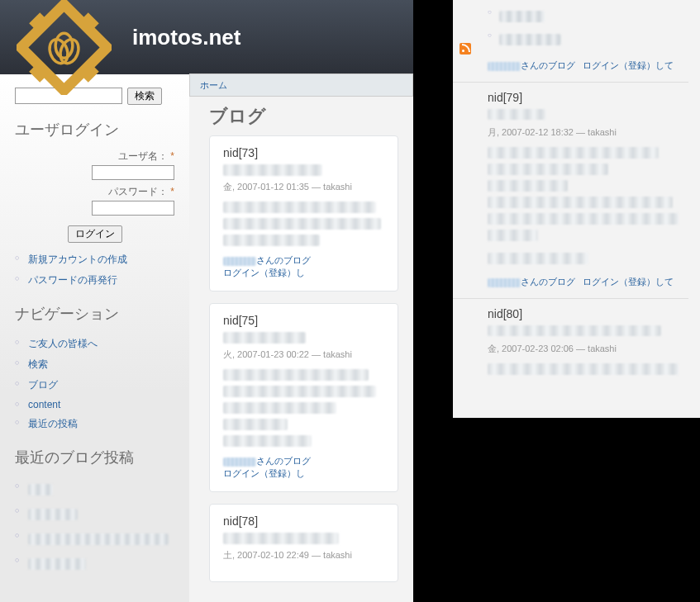 Image resolution: width=700 pixels, height=602 pixels. Describe the element at coordinates (146, 156) in the screenshot. I see `username-label: ユーザ名： *` at that location.